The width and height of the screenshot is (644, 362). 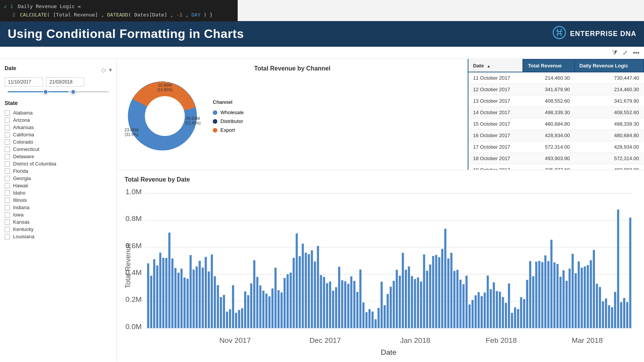 What do you see at coordinates (559, 34) in the screenshot?
I see `dna-icon` at bounding box center [559, 34].